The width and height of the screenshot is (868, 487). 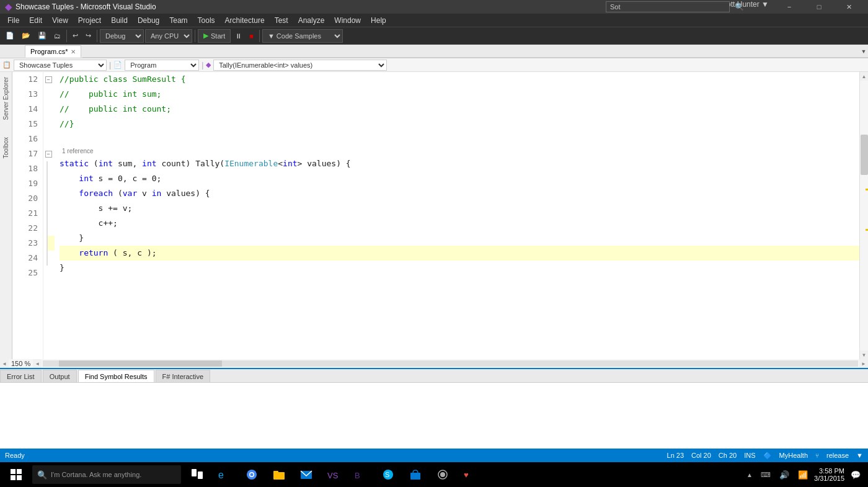 I want to click on clock-display: 3:58 PM 3/31/2015, so click(x=830, y=475).